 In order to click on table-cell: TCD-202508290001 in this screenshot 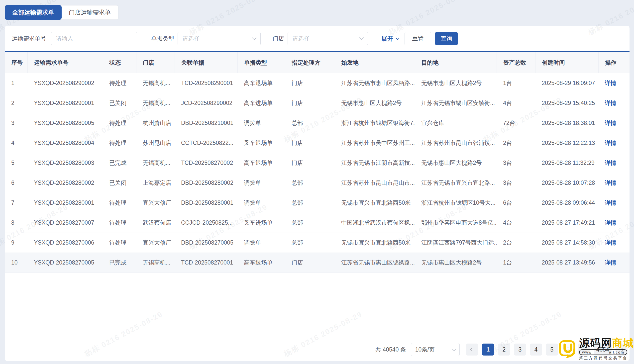, I will do `click(206, 83)`.